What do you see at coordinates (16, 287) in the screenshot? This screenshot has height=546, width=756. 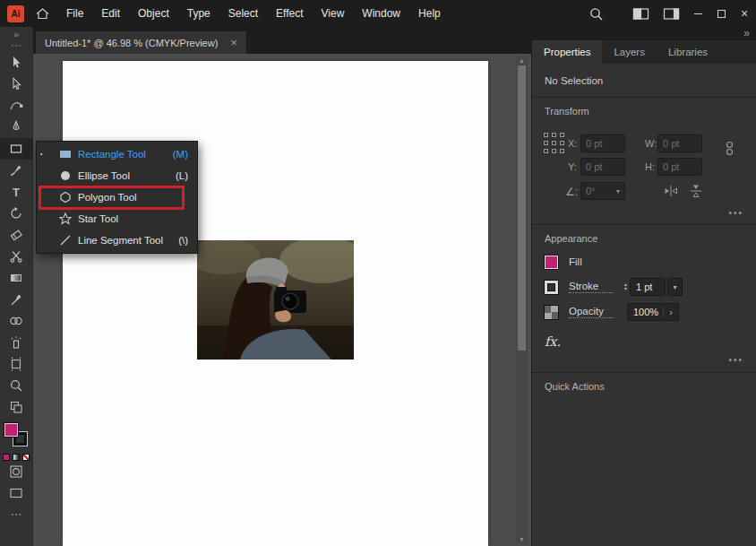 I see `tools-panel: » ⋯ T` at bounding box center [16, 287].